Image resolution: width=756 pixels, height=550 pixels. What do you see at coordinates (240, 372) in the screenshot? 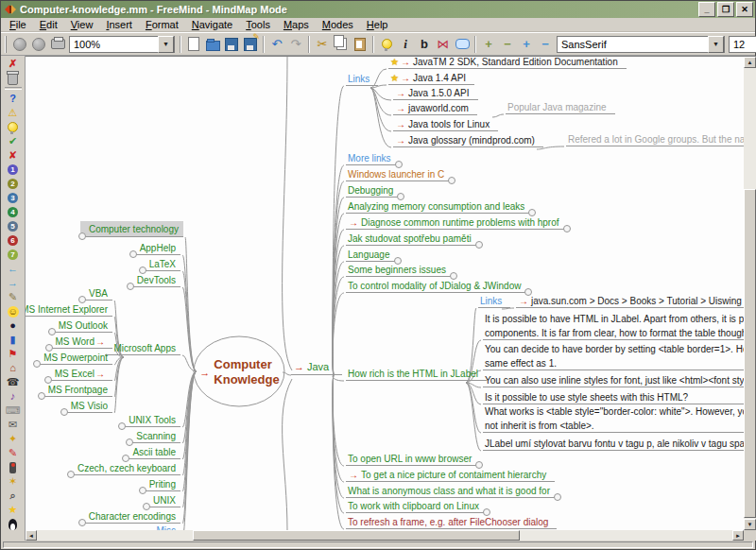
I see `root-node: → Computer Knowledge` at bounding box center [240, 372].